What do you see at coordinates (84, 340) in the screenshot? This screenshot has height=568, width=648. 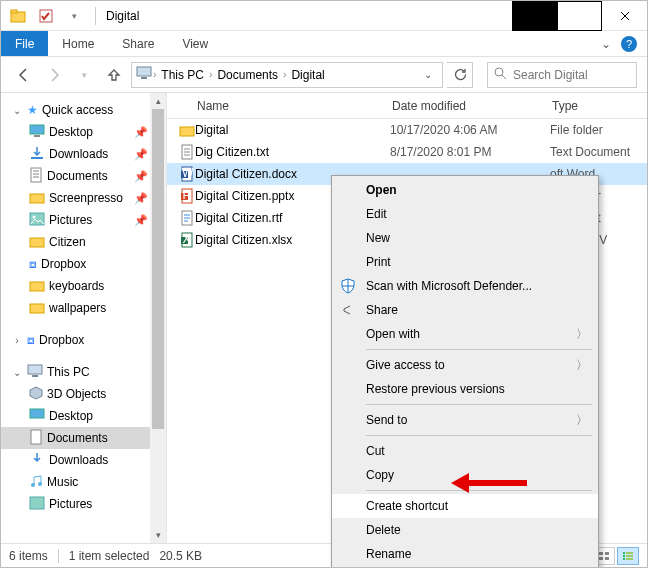 I see `tree-dropbox: ›⧈Dropbox` at bounding box center [84, 340].